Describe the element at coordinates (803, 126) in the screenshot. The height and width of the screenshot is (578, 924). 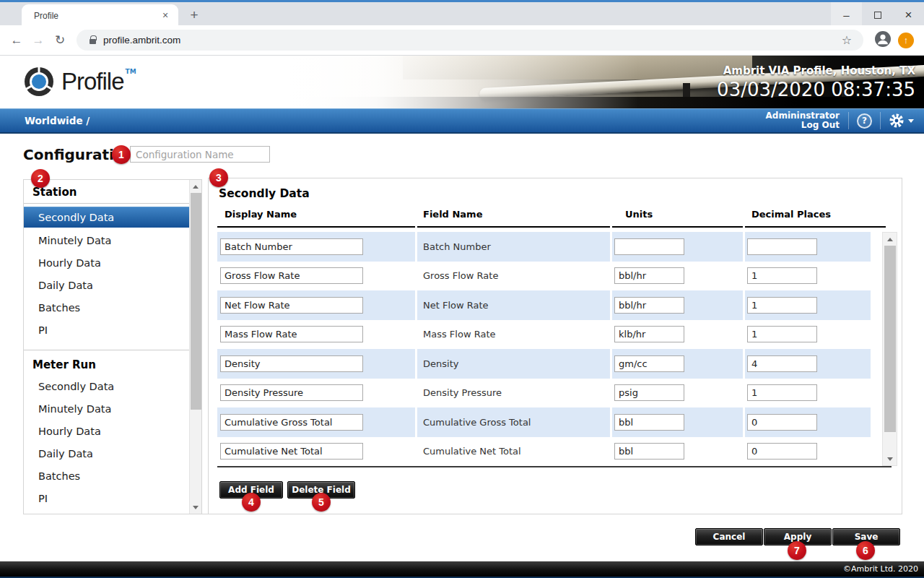
I see `logout-link: Log Out` at that location.